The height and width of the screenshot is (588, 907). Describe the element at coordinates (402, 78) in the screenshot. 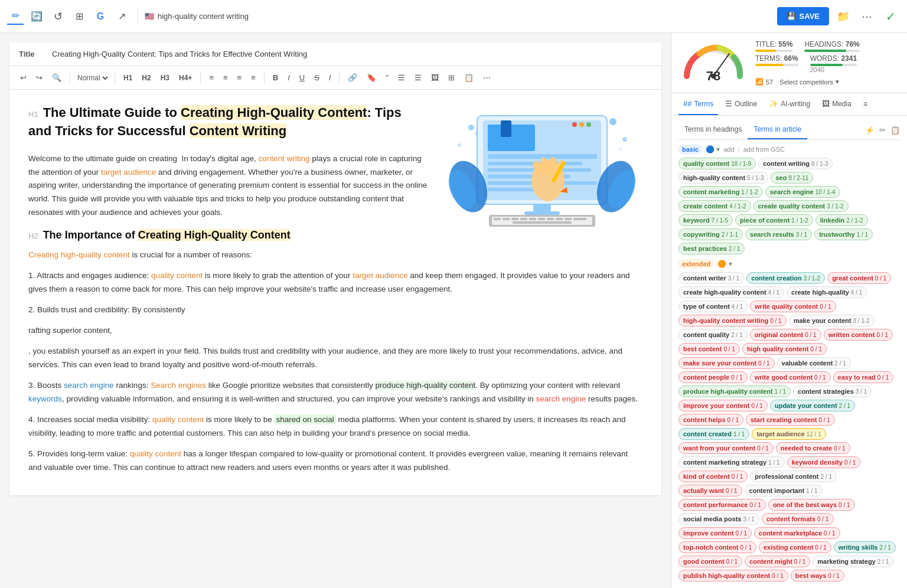

I see `list-button: ☰` at that location.